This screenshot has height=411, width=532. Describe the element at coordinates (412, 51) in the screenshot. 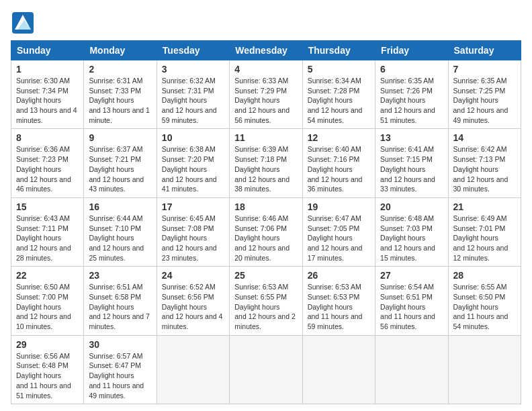

I see `weekday-header-friday: Friday` at that location.